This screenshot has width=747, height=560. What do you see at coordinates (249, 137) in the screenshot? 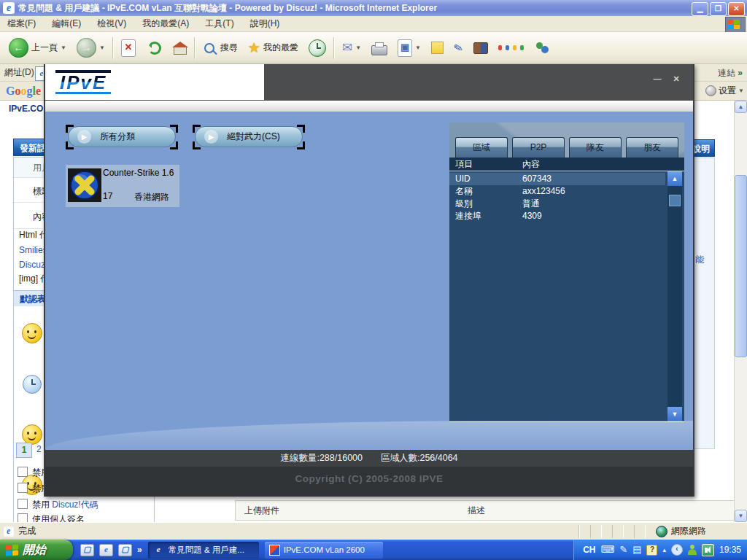
I see `counter-strike-category-button: ▶絕對武力(CS)` at bounding box center [249, 137].